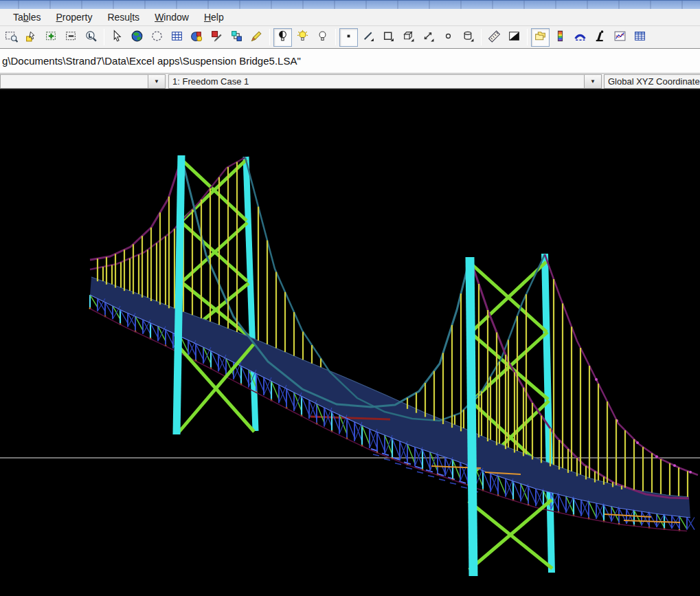  I want to click on plate-tool-icon, so click(389, 37).